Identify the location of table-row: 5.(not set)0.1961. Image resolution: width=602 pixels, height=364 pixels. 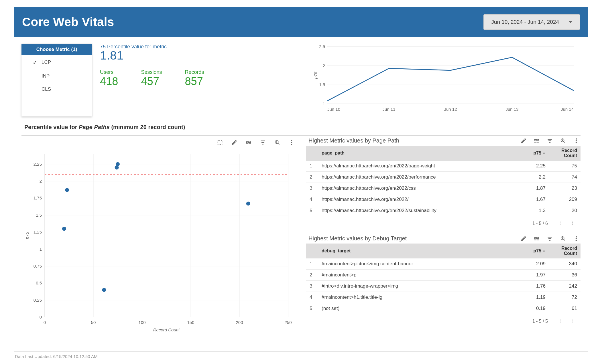
(443, 308).